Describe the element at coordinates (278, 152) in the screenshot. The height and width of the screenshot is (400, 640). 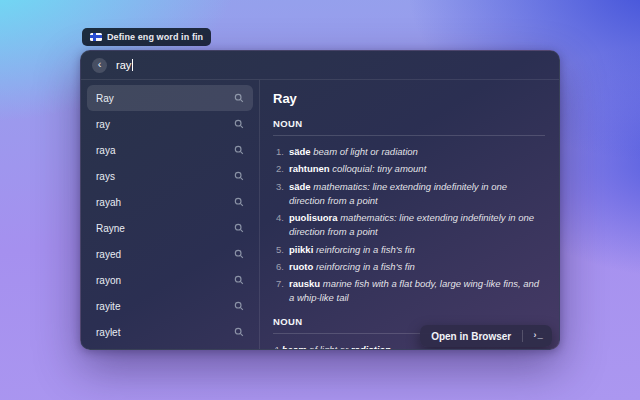
I see `definition-number: 1.` at that location.